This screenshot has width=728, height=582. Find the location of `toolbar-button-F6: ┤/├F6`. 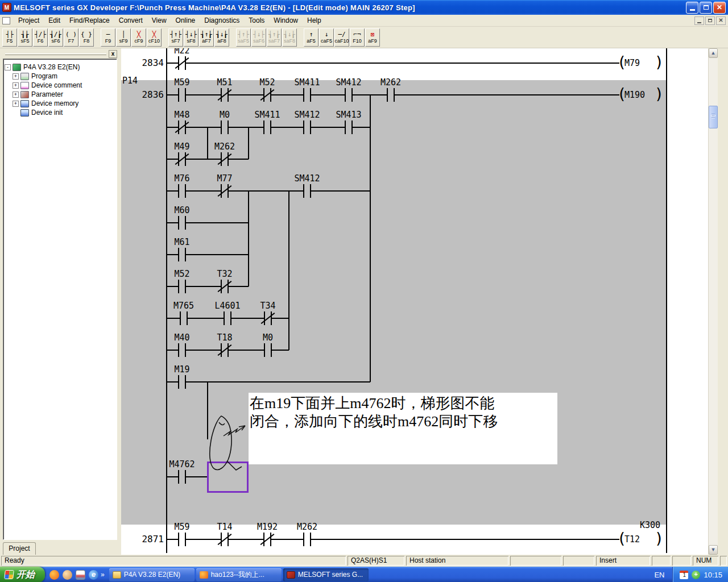

toolbar-button-F6: ┤/├F6 is located at coordinates (40, 38).